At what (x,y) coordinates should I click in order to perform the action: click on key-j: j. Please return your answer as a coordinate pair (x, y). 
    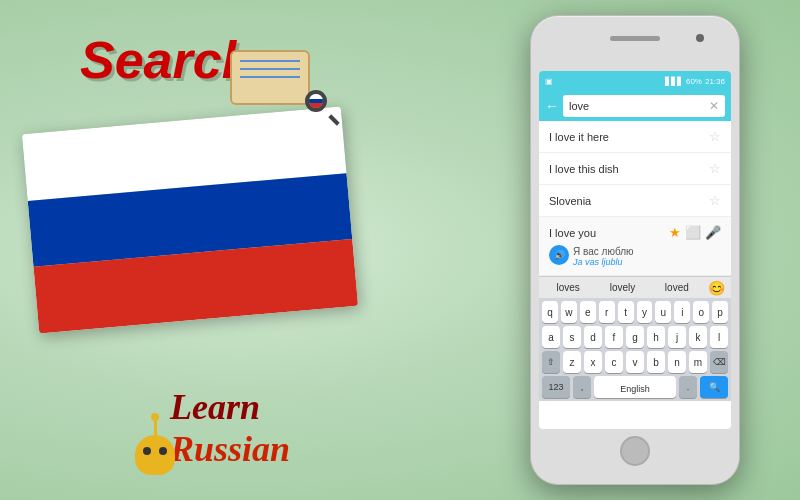
    Looking at the image, I should click on (677, 337).